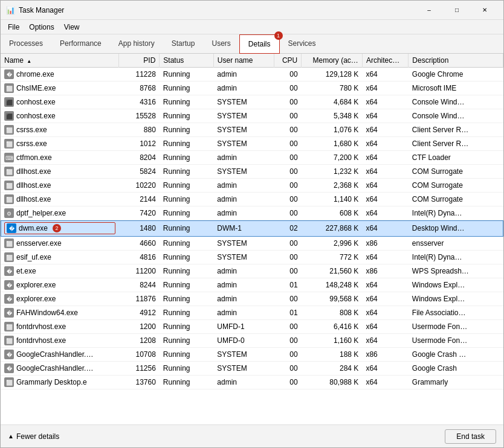 The height and width of the screenshot is (448, 504). I want to click on table-row: � GoogleCrashHandler.…11256RunningSYSTEM…, so click(252, 368).